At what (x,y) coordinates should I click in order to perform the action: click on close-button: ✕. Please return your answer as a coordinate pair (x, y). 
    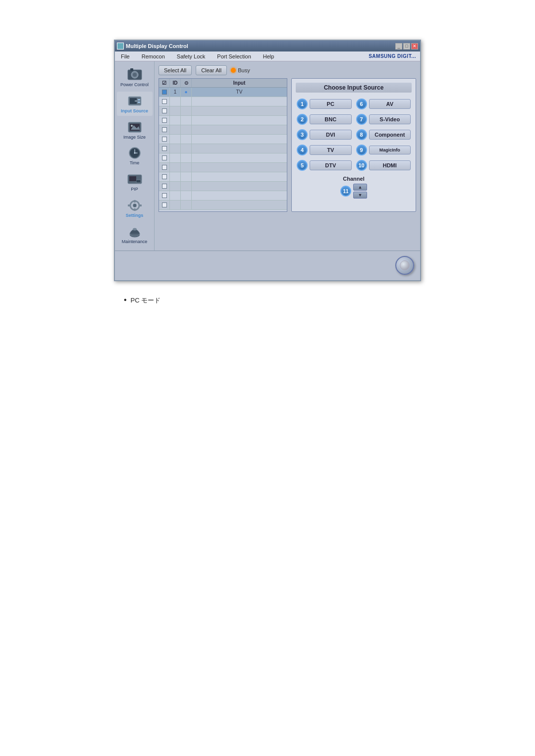
    Looking at the image, I should click on (415, 47).